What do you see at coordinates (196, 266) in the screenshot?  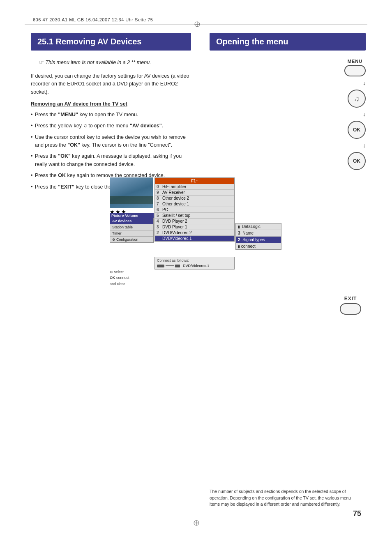 I see `connect-device-label: DVD/Videorec.1` at bounding box center [196, 266].